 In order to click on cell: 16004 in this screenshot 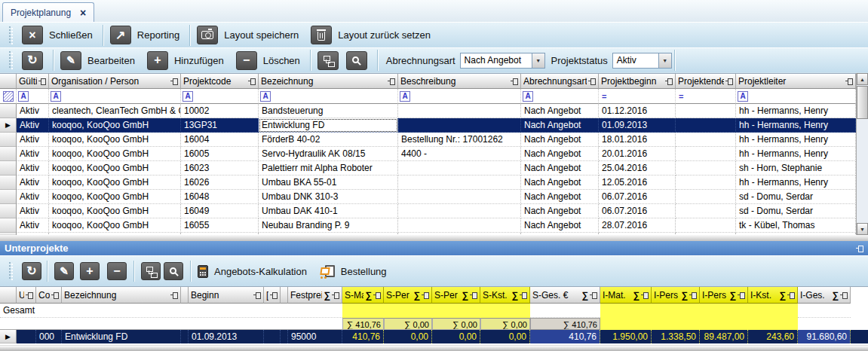, I will do `click(220, 140)`.